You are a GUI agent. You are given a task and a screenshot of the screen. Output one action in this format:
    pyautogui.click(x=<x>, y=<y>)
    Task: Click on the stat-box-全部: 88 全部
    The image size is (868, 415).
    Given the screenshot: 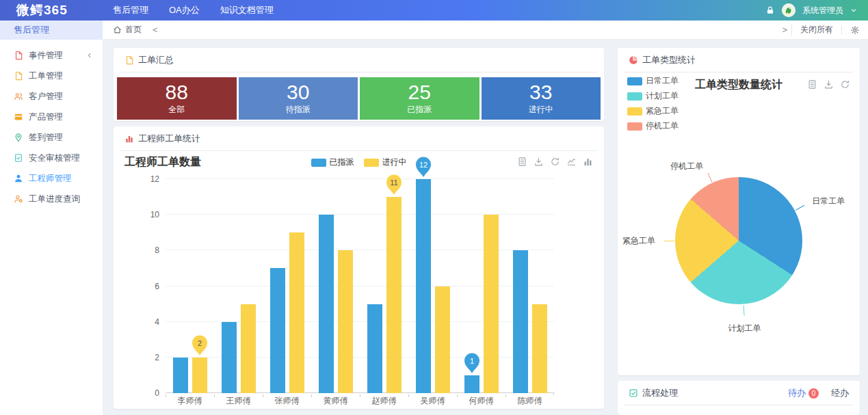 What is the action you would take?
    pyautogui.click(x=176, y=98)
    